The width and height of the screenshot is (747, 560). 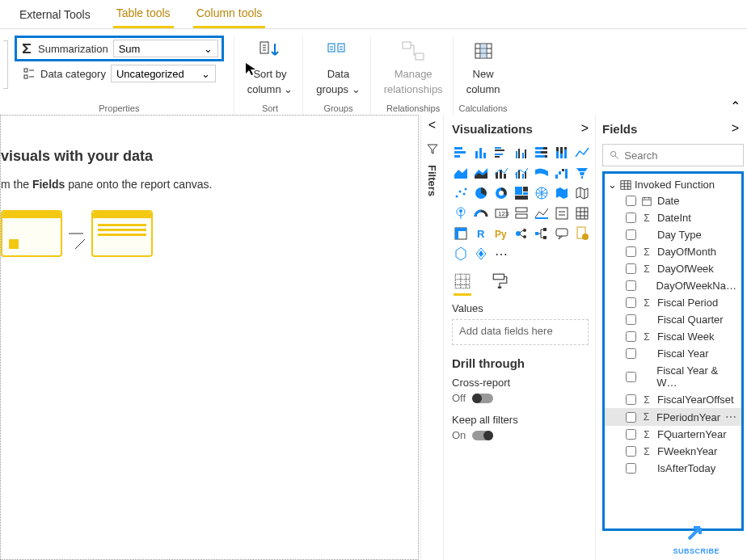 I want to click on viz-donut-icon, so click(x=501, y=193).